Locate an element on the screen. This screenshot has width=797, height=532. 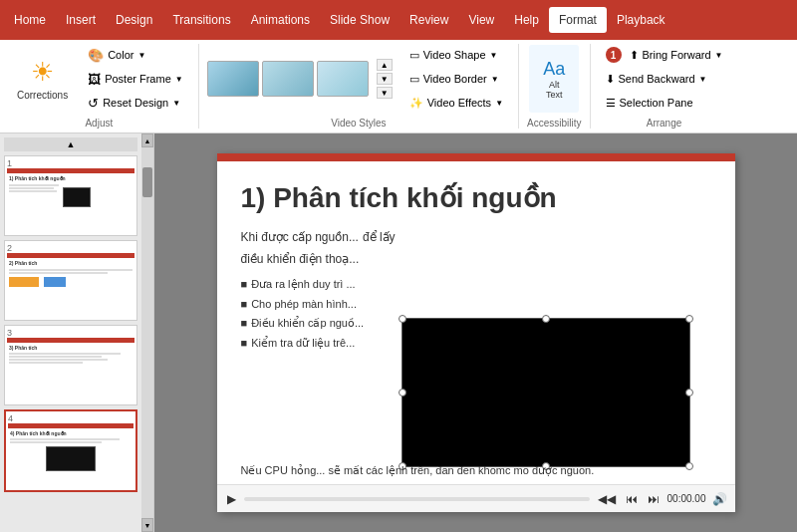
color-button: 🎨 Color ▼ is located at coordinates (135, 55).